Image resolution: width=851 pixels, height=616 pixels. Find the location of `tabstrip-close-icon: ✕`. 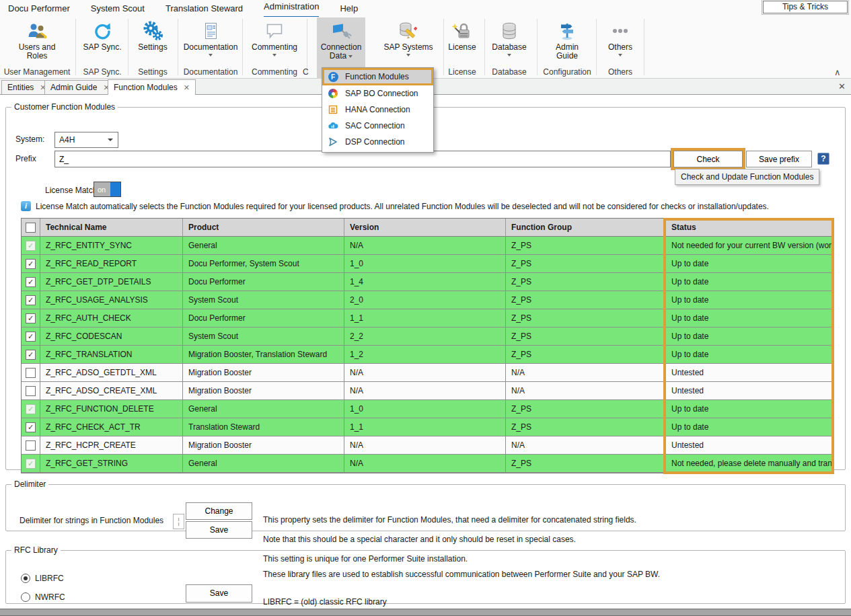

tabstrip-close-icon: ✕ is located at coordinates (842, 86).